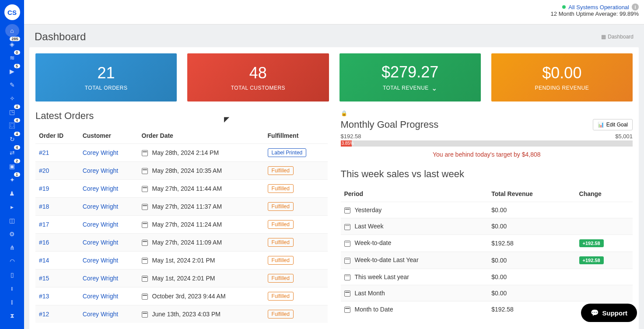 The width and height of the screenshot is (644, 329). I want to click on info-icon: i, so click(635, 7).